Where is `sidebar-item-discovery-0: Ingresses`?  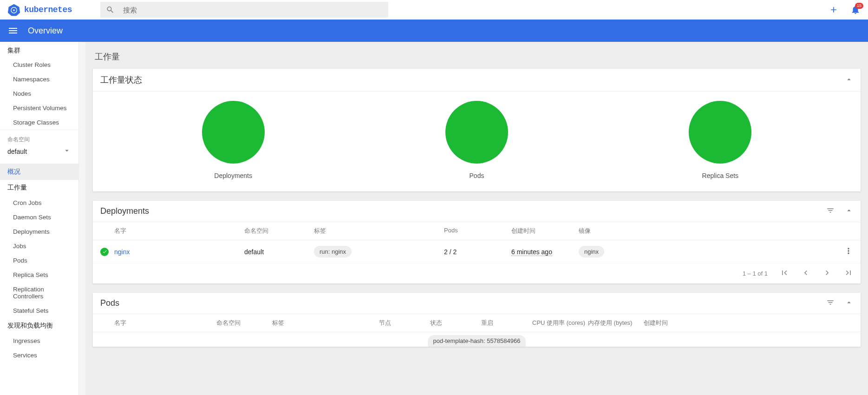
sidebar-item-discovery-0: Ingresses is located at coordinates (39, 341).